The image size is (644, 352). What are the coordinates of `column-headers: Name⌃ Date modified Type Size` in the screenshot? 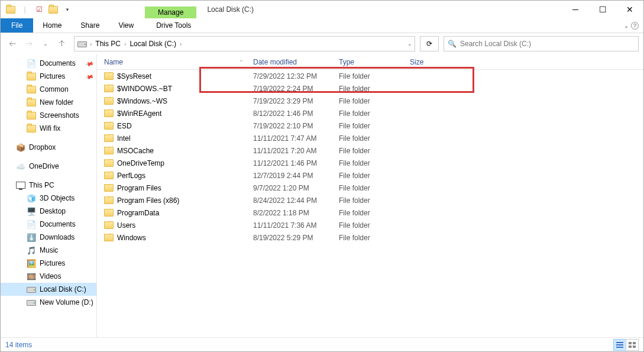 It's located at (370, 62).